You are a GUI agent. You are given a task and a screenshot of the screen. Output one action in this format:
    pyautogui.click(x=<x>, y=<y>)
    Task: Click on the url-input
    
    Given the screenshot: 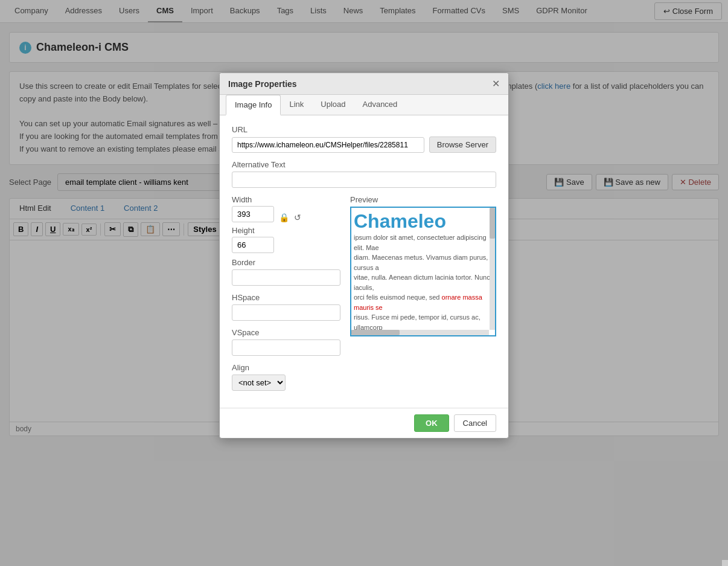 What is the action you would take?
    pyautogui.click(x=328, y=145)
    